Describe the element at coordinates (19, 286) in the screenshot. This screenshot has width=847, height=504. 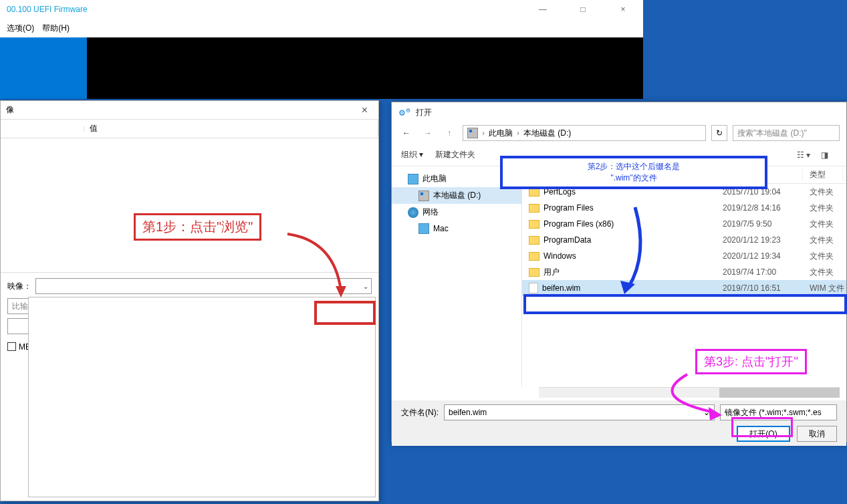
I see `image-label: 映像：` at that location.